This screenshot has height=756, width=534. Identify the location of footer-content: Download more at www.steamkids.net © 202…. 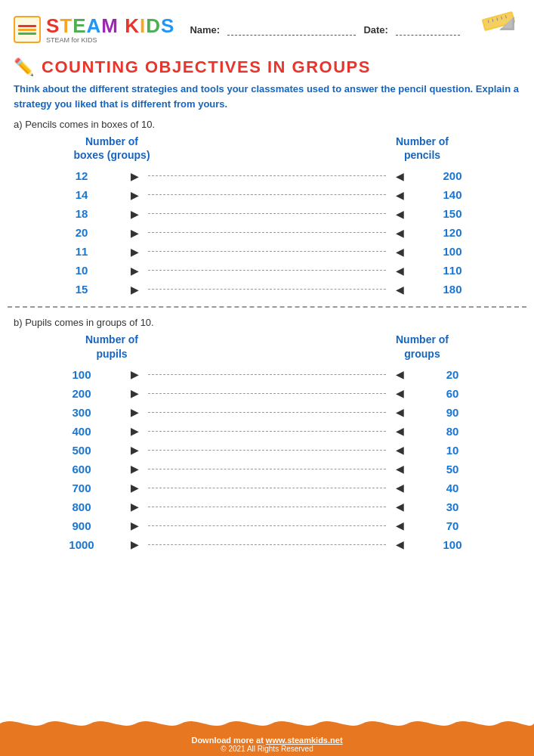
(267, 744).